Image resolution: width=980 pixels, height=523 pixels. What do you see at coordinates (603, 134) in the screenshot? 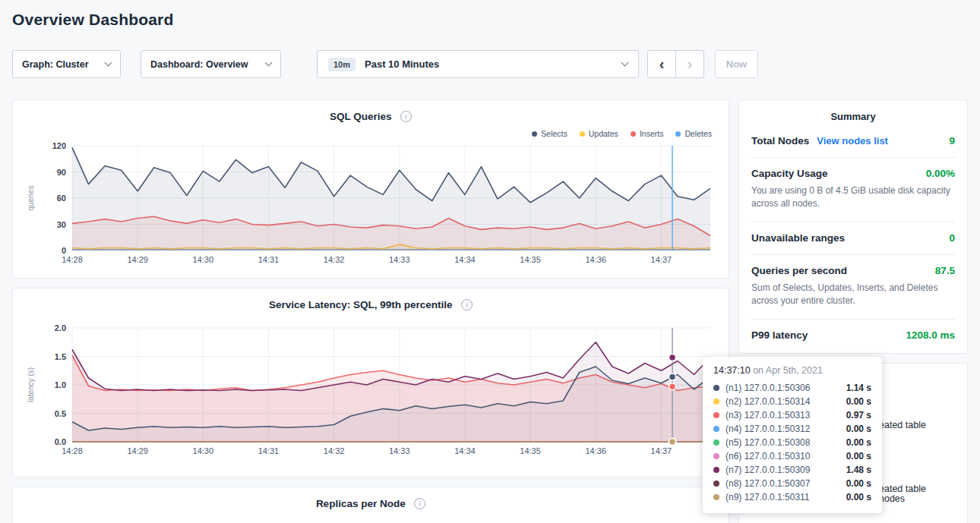
I see `legend-label: Updates` at bounding box center [603, 134].